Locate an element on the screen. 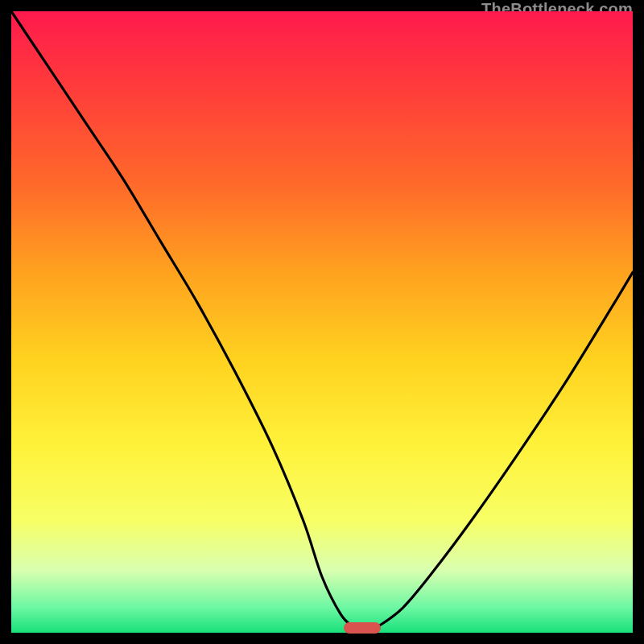  optimal-marker is located at coordinates (362, 628).